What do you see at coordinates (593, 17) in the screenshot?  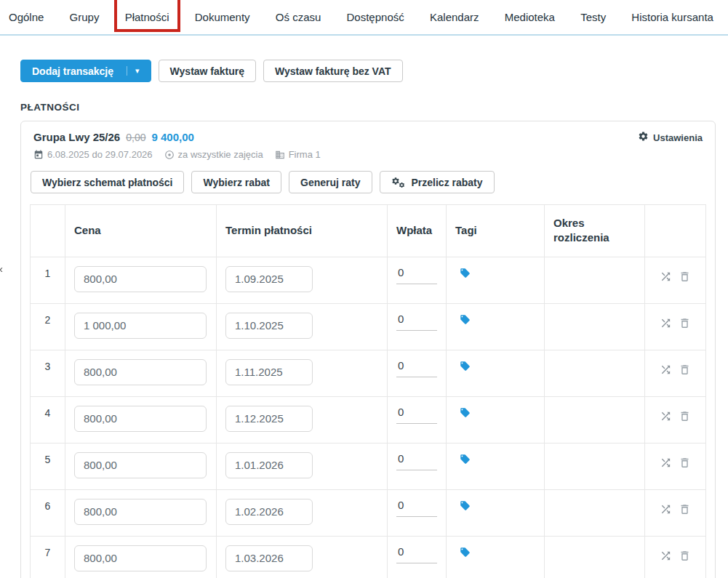 I see `tab-testy: Testy` at bounding box center [593, 17].